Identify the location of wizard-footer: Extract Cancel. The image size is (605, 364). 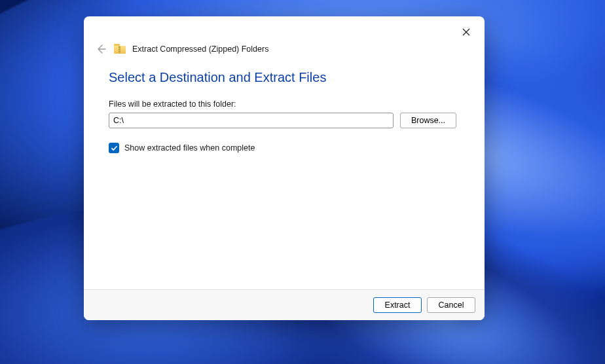
(284, 305).